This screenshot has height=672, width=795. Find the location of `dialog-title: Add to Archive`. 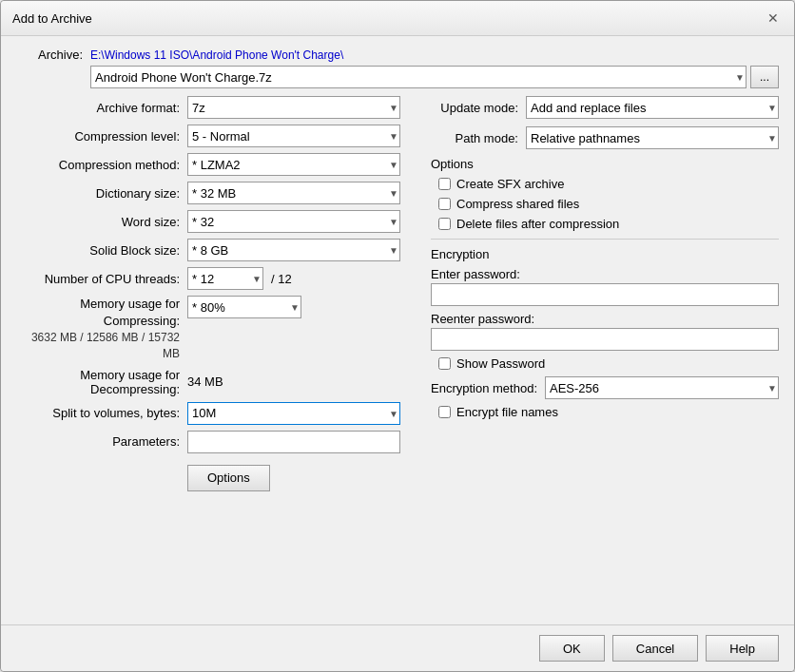

dialog-title: Add to Archive is located at coordinates (52, 19).